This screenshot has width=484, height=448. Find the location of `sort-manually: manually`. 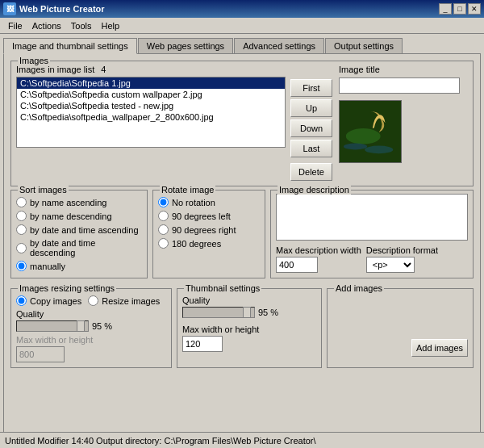

sort-manually: manually is located at coordinates (79, 266).